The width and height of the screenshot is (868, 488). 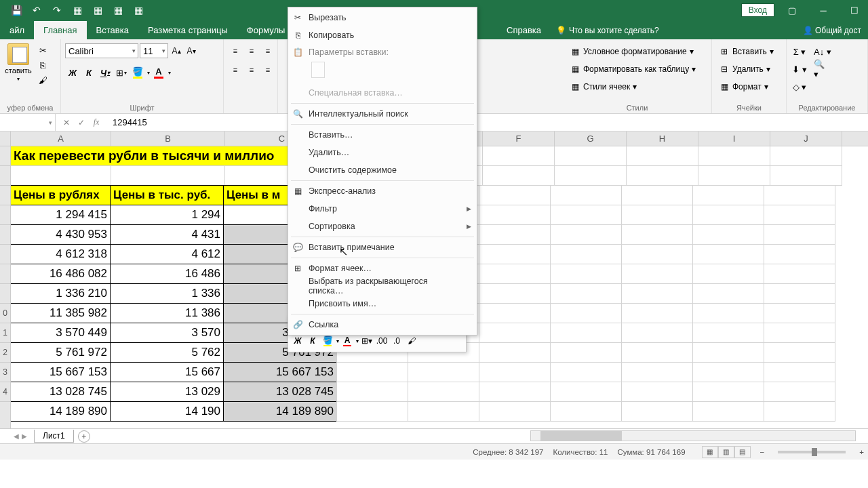 I want to click on col-header: G, so click(x=591, y=138).